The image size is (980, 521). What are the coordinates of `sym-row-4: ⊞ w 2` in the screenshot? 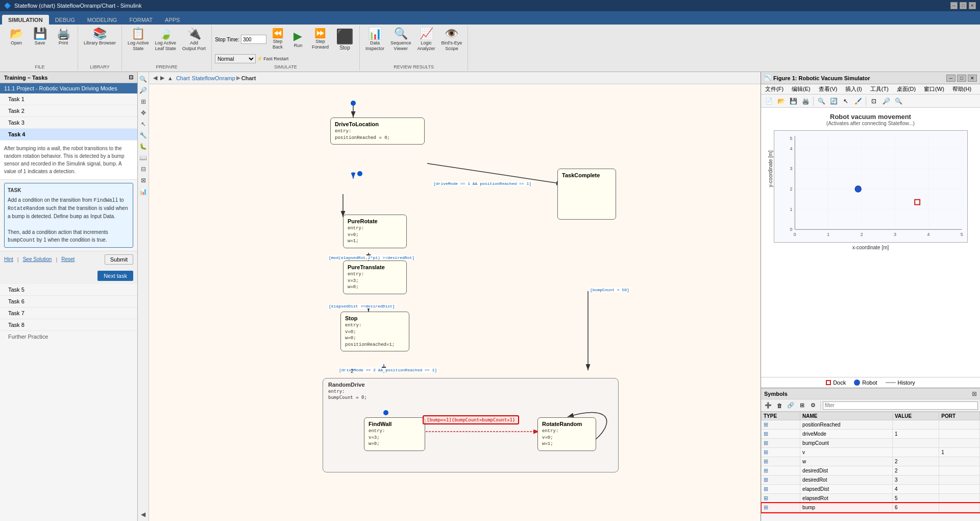 It's located at (871, 462).